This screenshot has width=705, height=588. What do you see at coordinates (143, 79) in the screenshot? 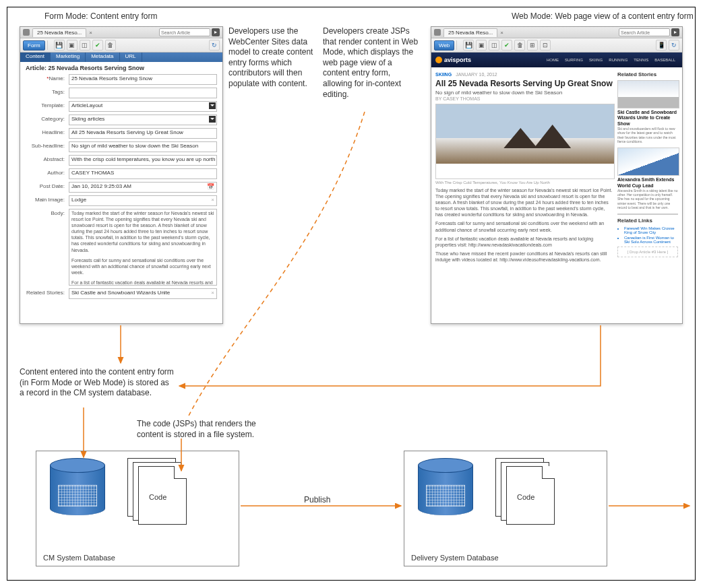
I see `input-name: 25 Nevada Resorts Serving Snow` at bounding box center [143, 79].